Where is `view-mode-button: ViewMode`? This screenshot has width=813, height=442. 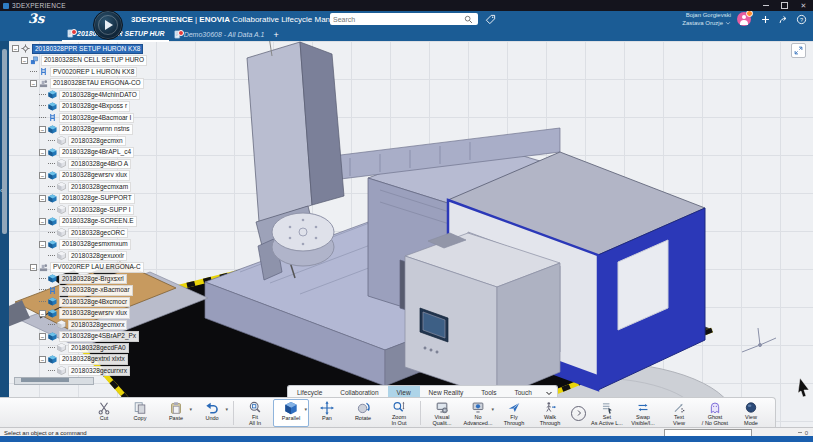 view-mode-button: ViewMode is located at coordinates (751, 413).